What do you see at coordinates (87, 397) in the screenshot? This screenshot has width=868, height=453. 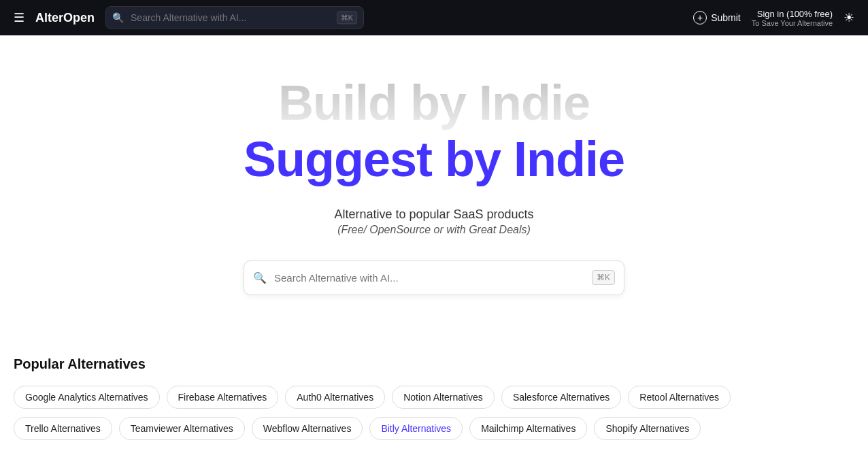 I see `tag-google-analytics-alternatives: Google Analytics Alternatives` at bounding box center [87, 397].